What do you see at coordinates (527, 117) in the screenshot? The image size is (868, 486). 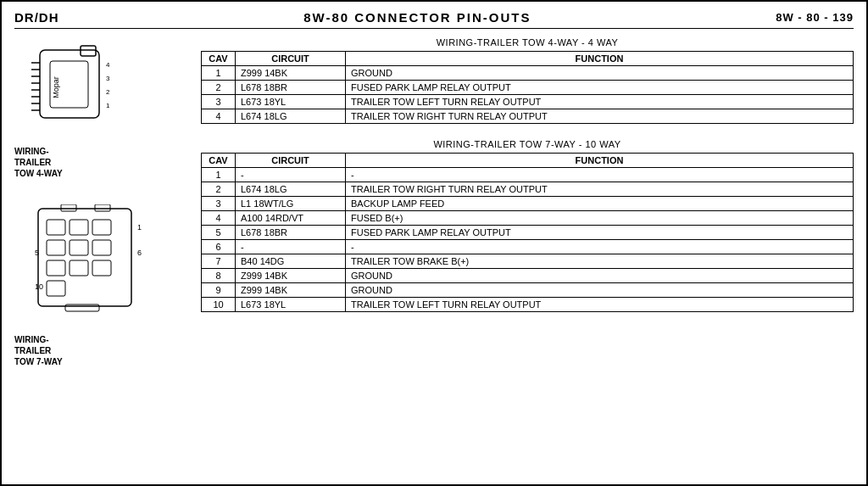 I see `table-row: 4L674 18LGTRAILER TOW RIGHT TURN RELAY O…` at bounding box center [527, 117].